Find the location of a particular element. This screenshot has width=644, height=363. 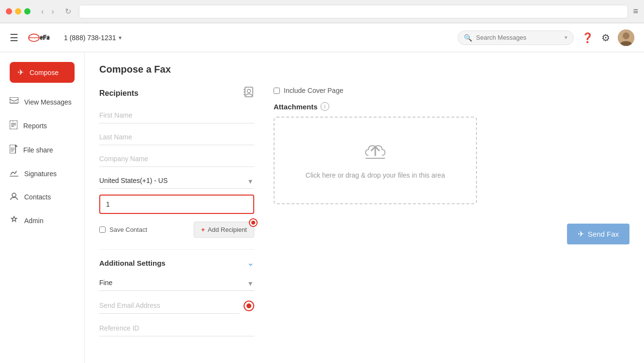

compose-button: ✈ Compose is located at coordinates (42, 73).